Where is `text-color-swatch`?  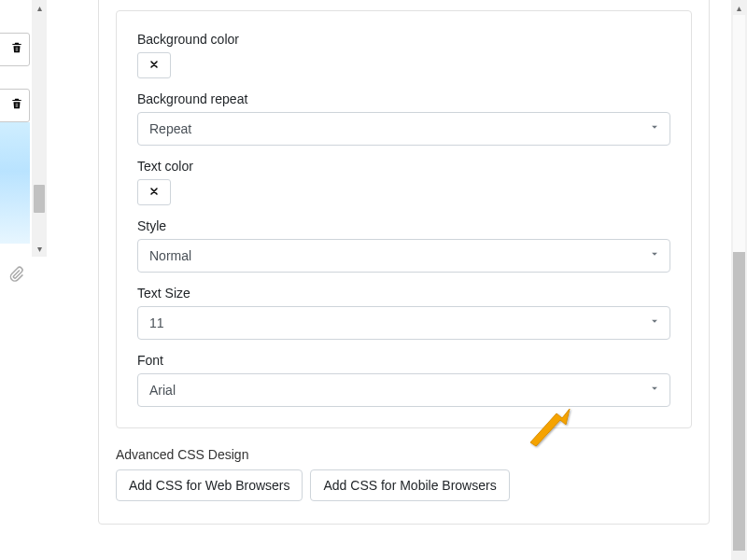
text-color-swatch is located at coordinates (154, 192).